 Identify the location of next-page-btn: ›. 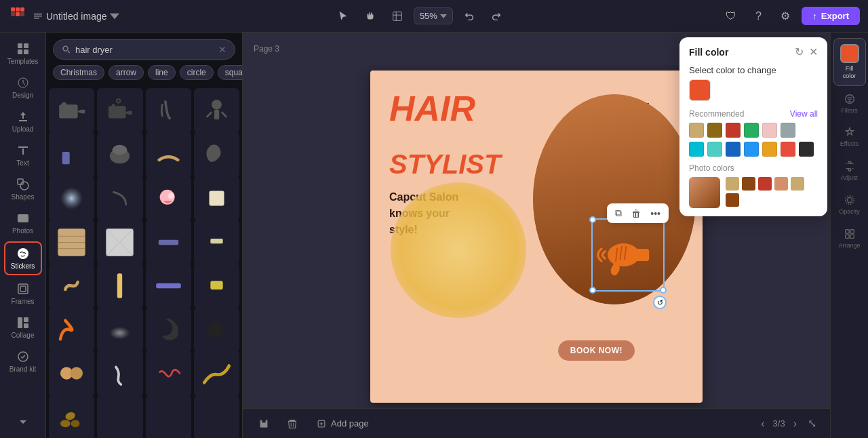
(795, 424).